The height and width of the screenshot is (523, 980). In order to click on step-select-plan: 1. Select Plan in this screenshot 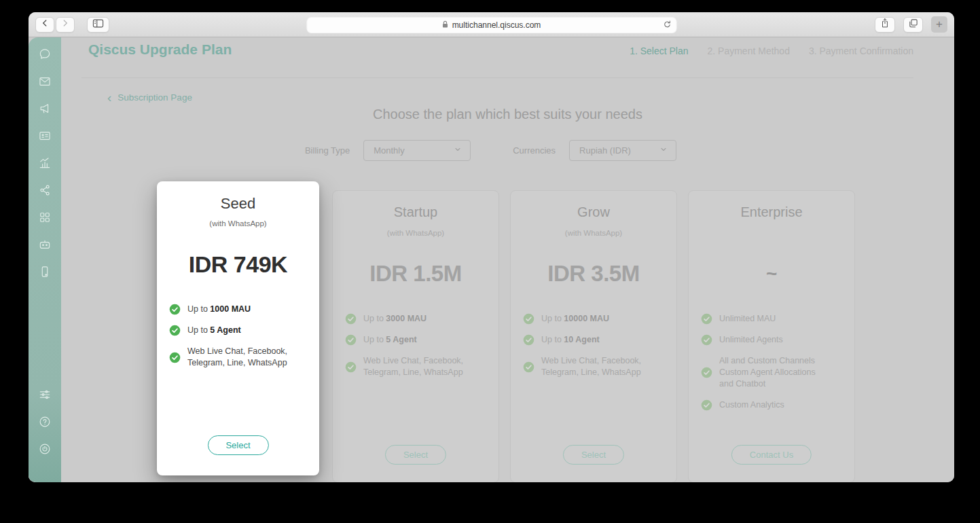, I will do `click(659, 51)`.